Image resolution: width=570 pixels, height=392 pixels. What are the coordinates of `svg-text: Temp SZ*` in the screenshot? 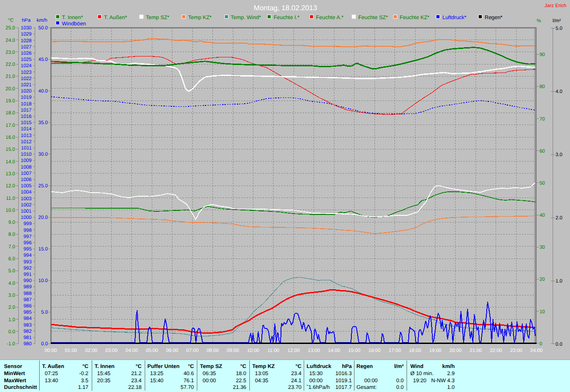 It's located at (158, 17).